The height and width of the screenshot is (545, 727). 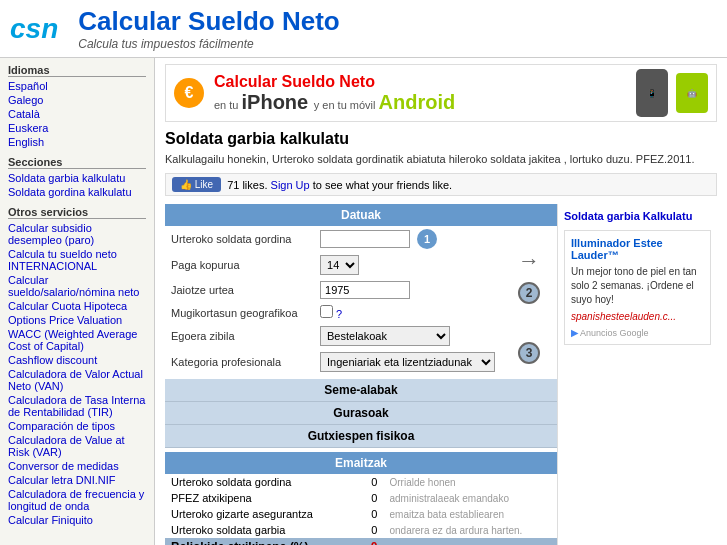 I want to click on sidebar-link-espanol: Español, so click(x=77, y=86).